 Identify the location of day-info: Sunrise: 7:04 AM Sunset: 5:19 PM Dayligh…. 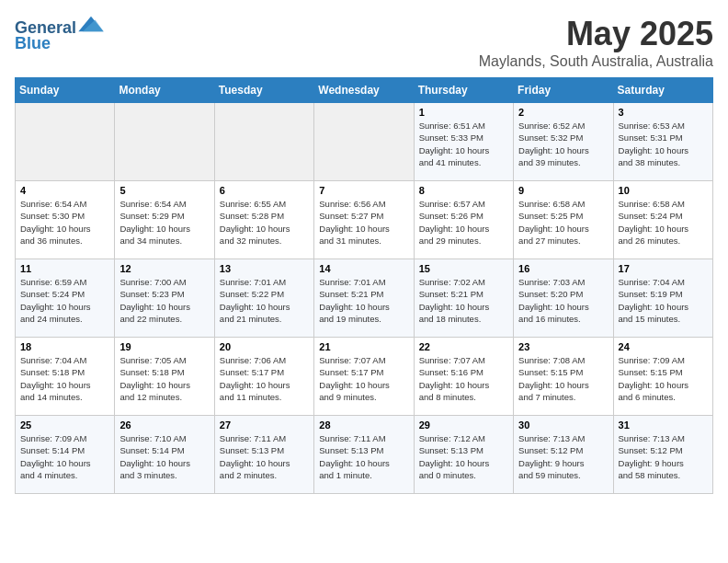
(664, 300).